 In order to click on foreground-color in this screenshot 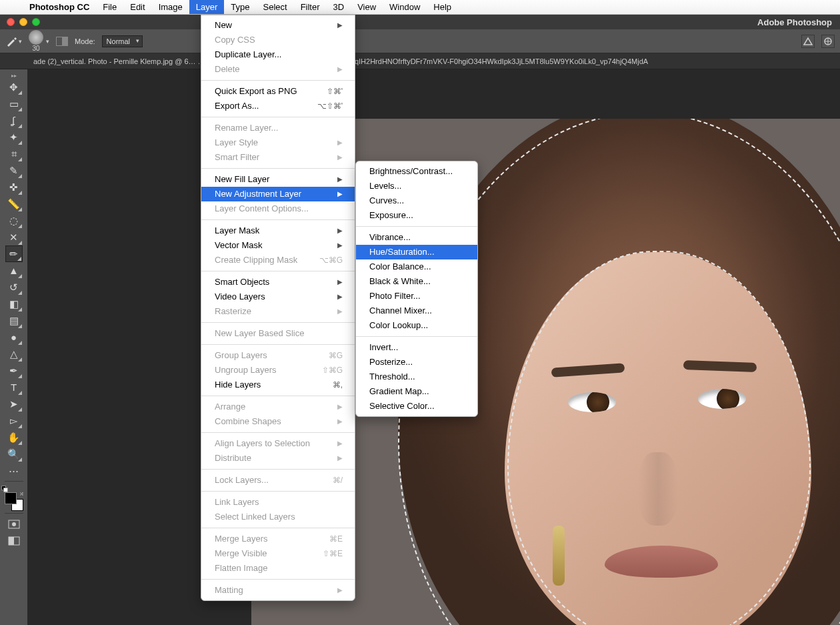, I will do `click(11, 498)`.